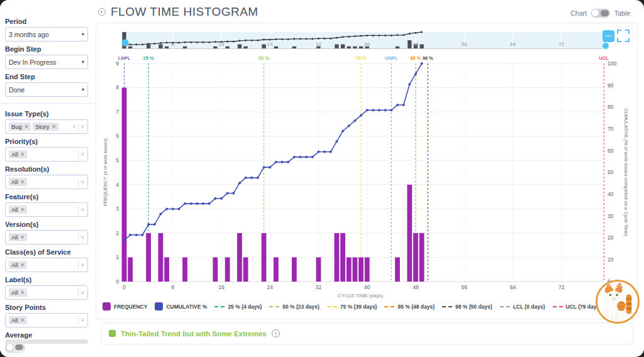 The height and width of the screenshot is (357, 644). Describe the element at coordinates (362, 40) in the screenshot. I see `brush-background` at that location.